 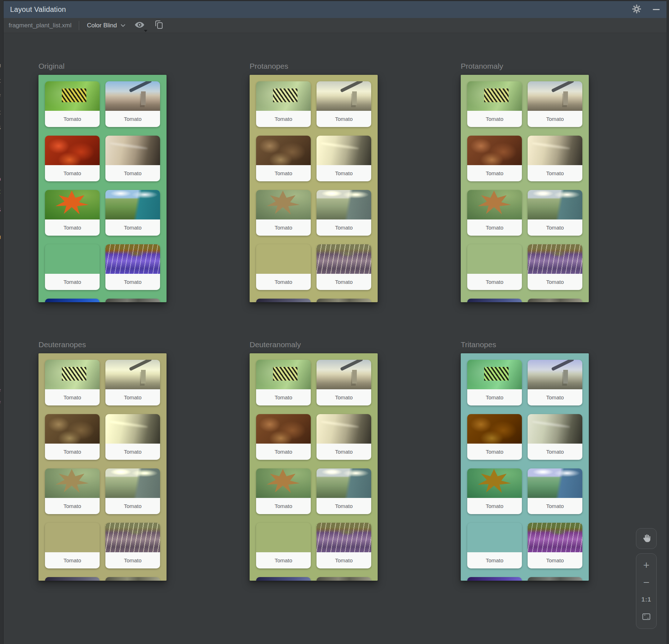 I want to click on toolbar-separator, so click(x=79, y=26).